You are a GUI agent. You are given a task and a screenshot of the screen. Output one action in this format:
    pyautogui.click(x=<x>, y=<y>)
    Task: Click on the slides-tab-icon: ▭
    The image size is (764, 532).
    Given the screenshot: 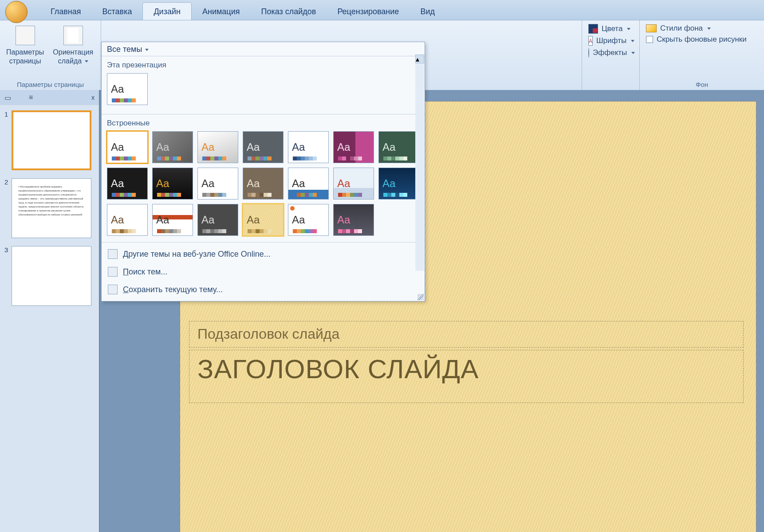 What is the action you would take?
    pyautogui.click(x=8, y=98)
    